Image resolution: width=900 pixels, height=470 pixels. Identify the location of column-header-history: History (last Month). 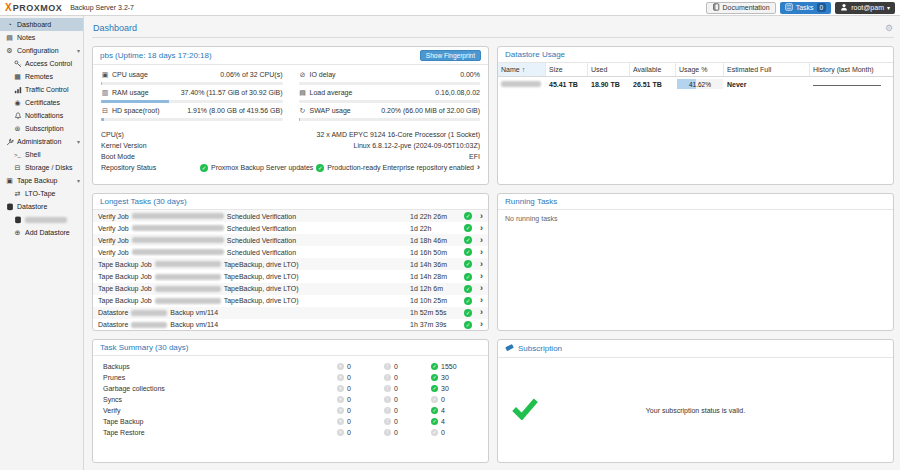
(852, 70).